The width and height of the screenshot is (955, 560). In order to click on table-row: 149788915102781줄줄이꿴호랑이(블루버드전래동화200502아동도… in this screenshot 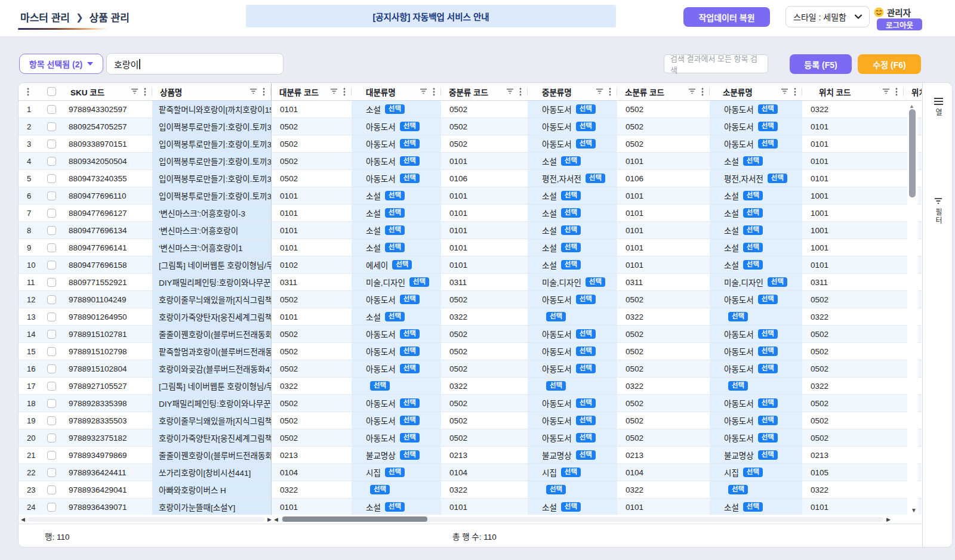, I will do `click(470, 334)`.